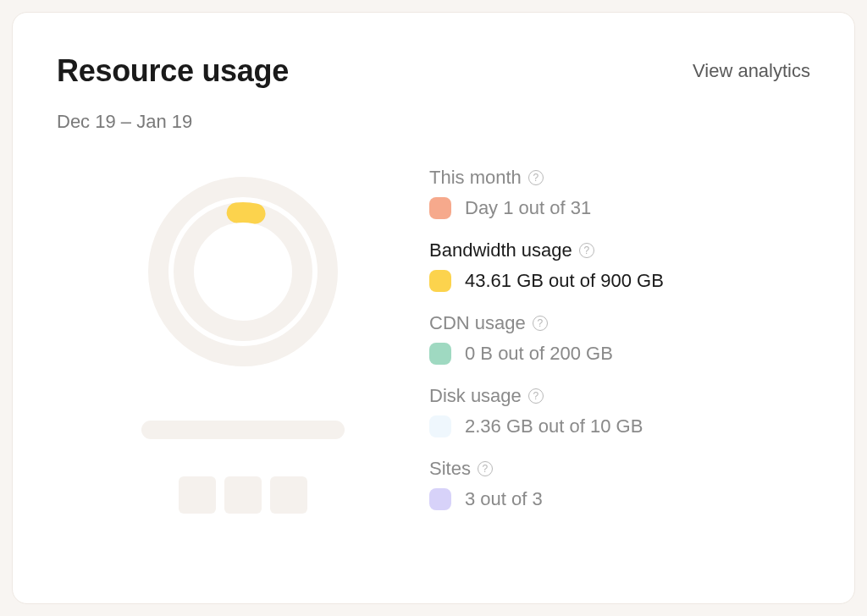  Describe the element at coordinates (440, 208) in the screenshot. I see `swatch-month` at that location.